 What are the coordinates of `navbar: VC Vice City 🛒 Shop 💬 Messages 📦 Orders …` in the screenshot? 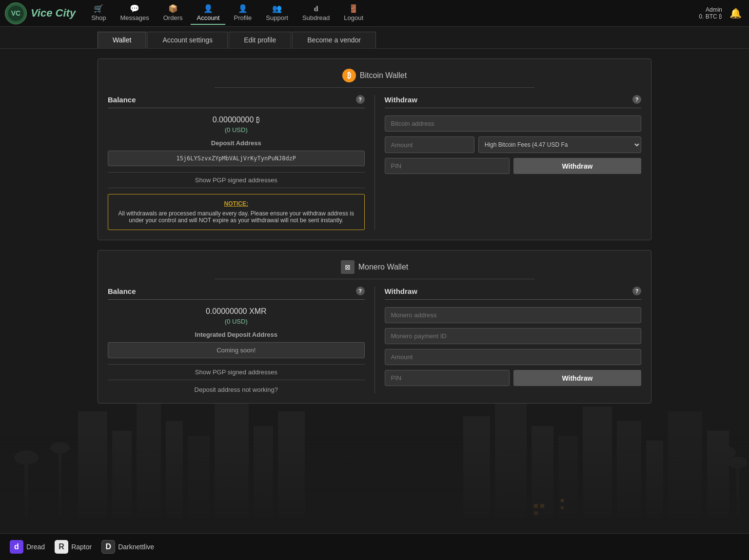 It's located at (374, 14).